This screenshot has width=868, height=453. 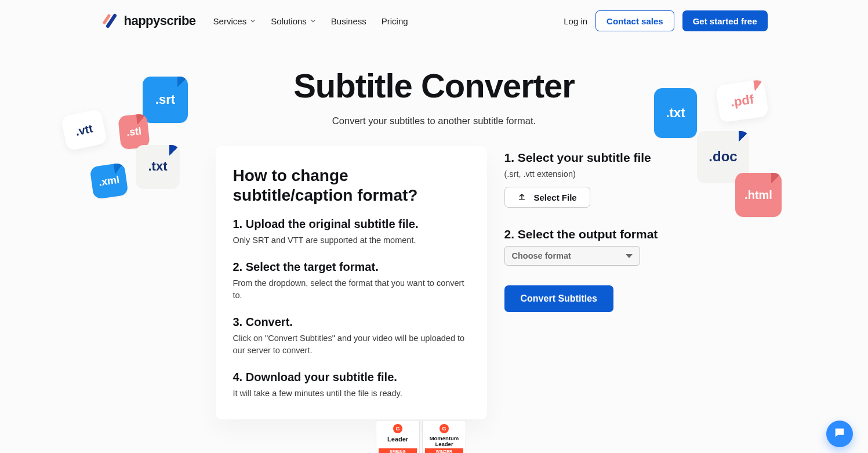 I want to click on howto-step-title: 2. Select the target format., so click(x=351, y=267).